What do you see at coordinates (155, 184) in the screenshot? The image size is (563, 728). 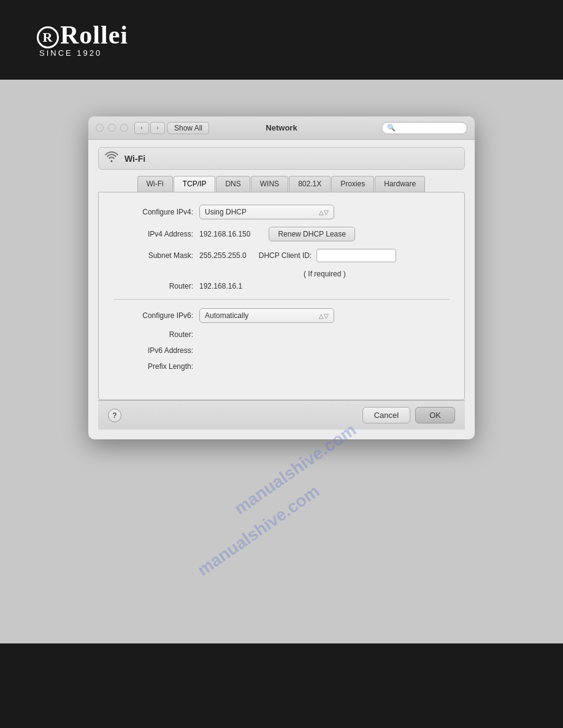 I see `tab-wifi: Wi-Fi` at bounding box center [155, 184].